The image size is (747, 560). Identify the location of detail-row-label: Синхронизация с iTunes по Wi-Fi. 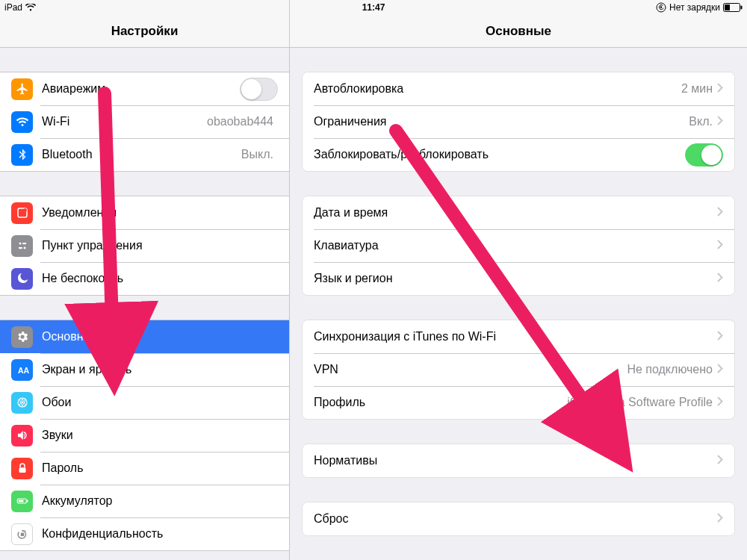
(515, 337).